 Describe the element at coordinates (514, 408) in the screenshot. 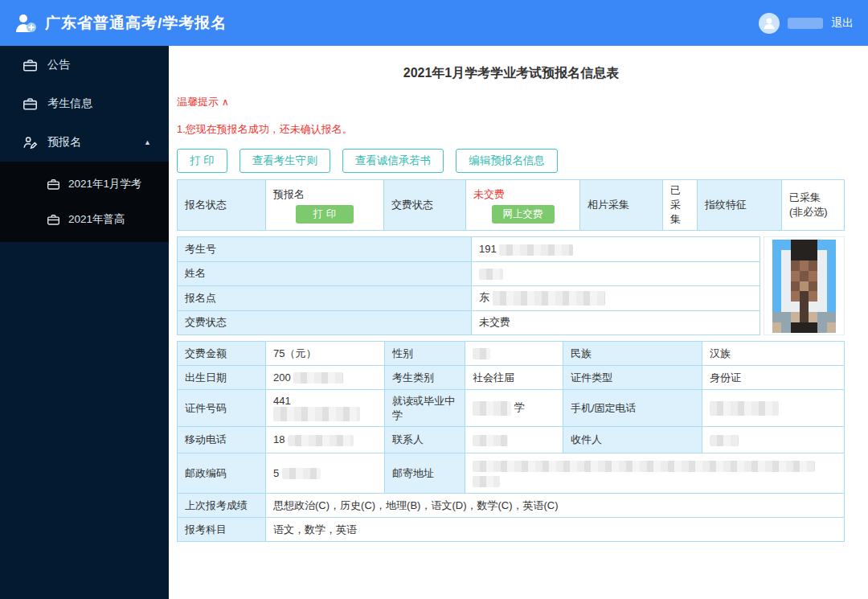

I see `school-value: 学` at that location.